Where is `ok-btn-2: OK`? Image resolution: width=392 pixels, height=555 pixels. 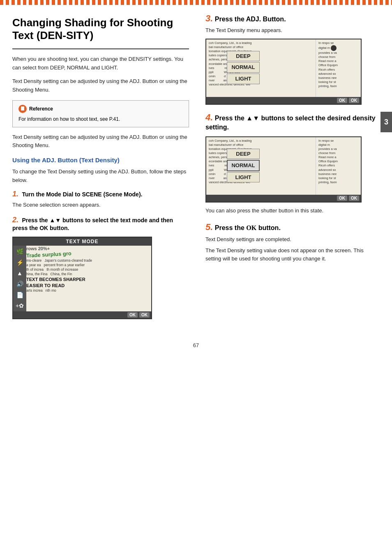 ok-btn-2: OK is located at coordinates (145, 315).